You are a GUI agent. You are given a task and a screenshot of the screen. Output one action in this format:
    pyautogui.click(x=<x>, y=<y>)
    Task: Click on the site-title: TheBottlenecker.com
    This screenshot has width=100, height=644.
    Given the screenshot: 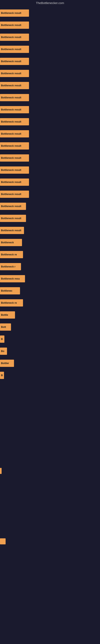 What is the action you would take?
    pyautogui.click(x=50, y=2)
    